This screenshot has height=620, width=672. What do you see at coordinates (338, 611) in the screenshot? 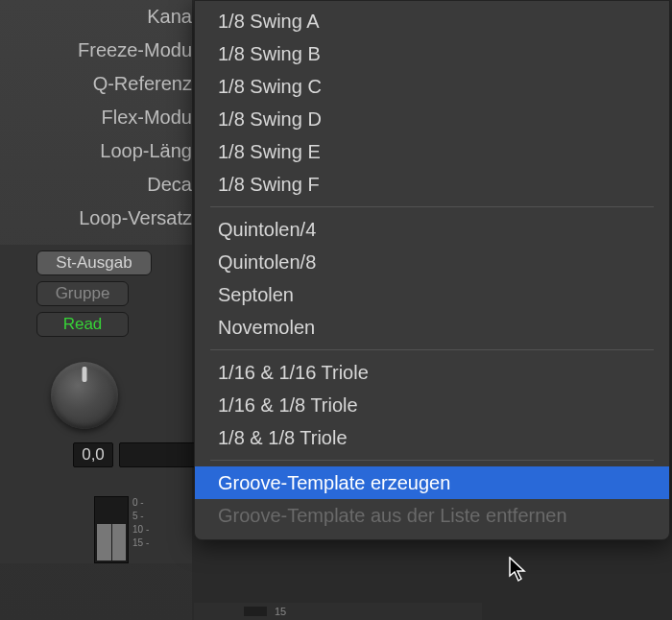
I see `bottom-strip: 15` at bounding box center [338, 611].